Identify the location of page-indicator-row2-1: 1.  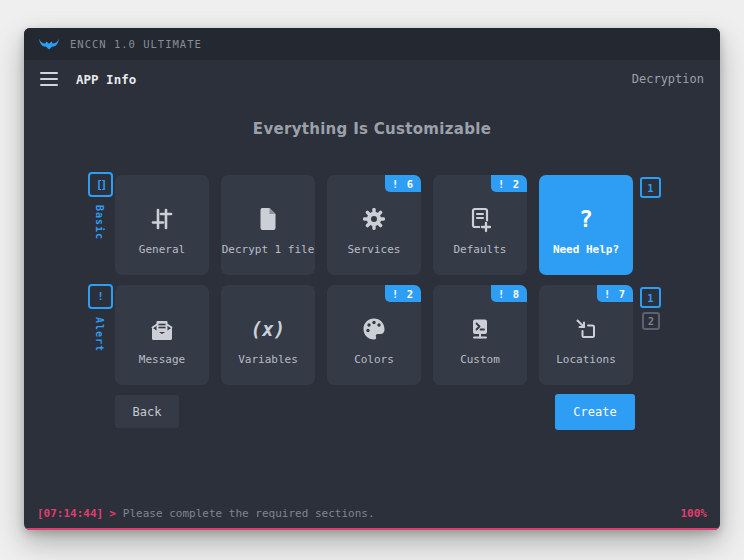
(650, 298).